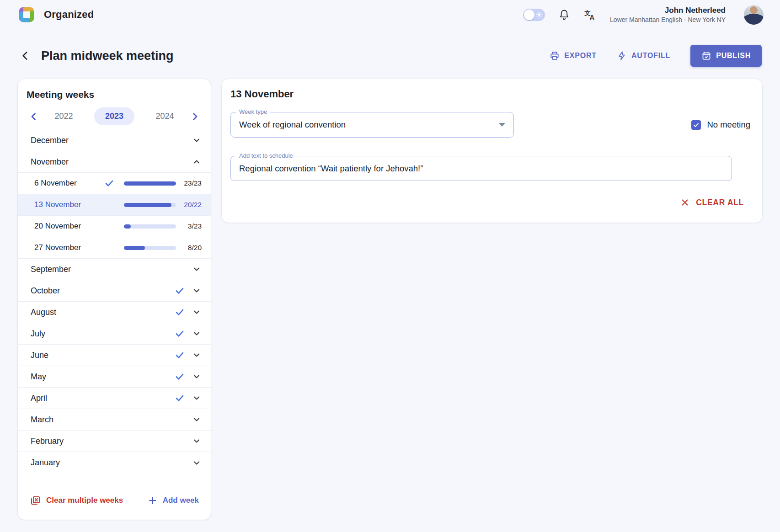 The width and height of the screenshot is (780, 532). What do you see at coordinates (390, 54) in the screenshot?
I see `page-head: Plan midweek meeting EXPORT AUTOFILL` at bounding box center [390, 54].